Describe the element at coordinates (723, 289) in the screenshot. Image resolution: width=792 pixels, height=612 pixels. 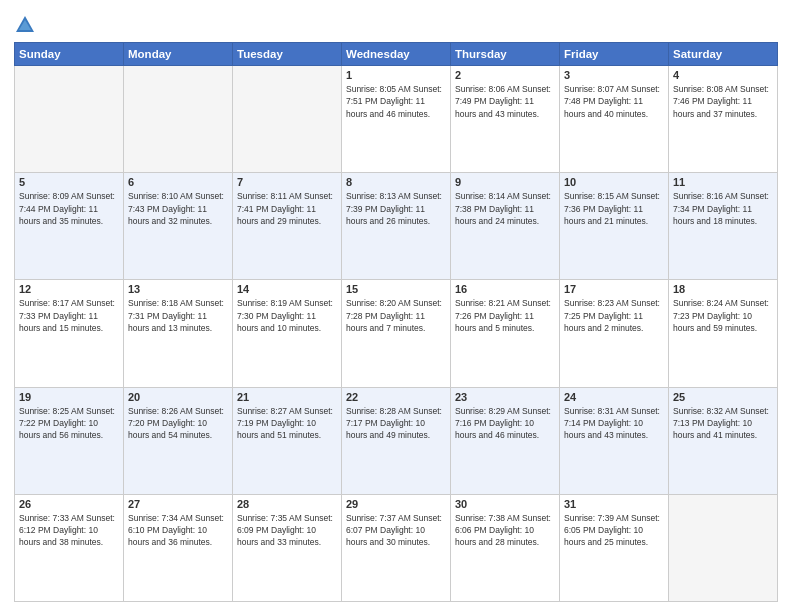
I see `day-number: 18` at that location.